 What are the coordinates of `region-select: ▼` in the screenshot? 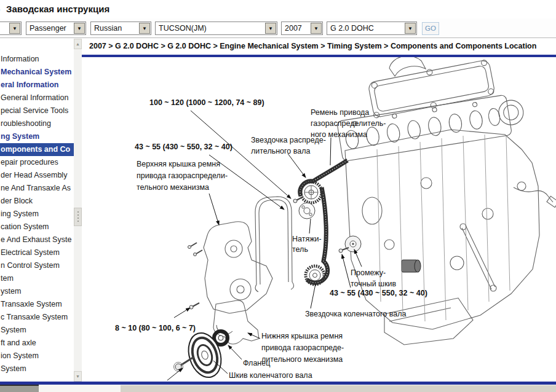 It's located at (11, 28).